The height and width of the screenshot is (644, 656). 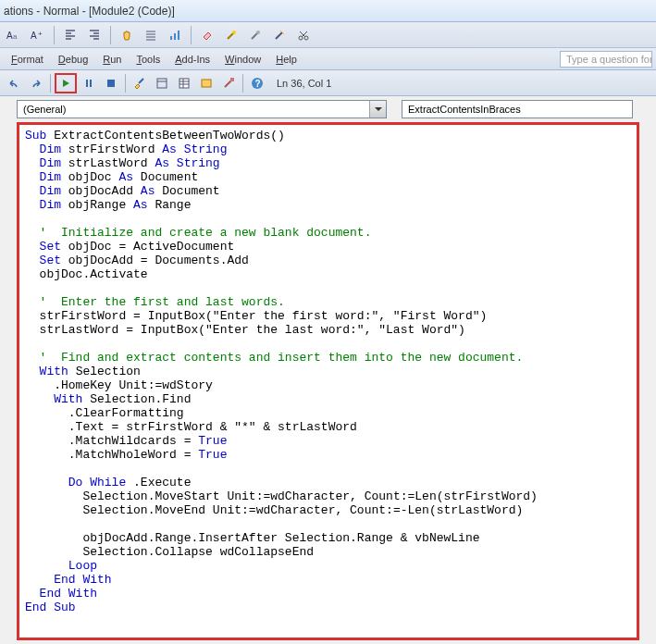 I want to click on help-icon: ?, so click(x=257, y=83).